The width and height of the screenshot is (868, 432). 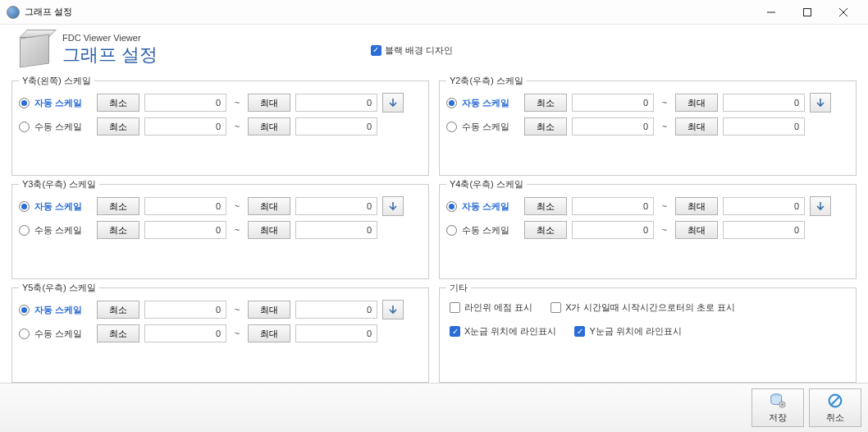 What do you see at coordinates (764, 103) in the screenshot?
I see `max-input-auto-y2` at bounding box center [764, 103].